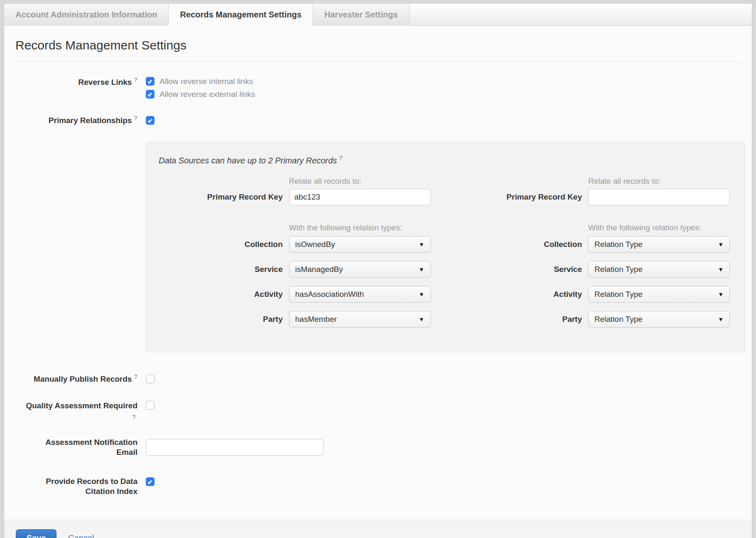 The height and width of the screenshot is (538, 756). Describe the element at coordinates (356, 244) in the screenshot. I see `collection-relation-value: isOwnedBy` at that location.